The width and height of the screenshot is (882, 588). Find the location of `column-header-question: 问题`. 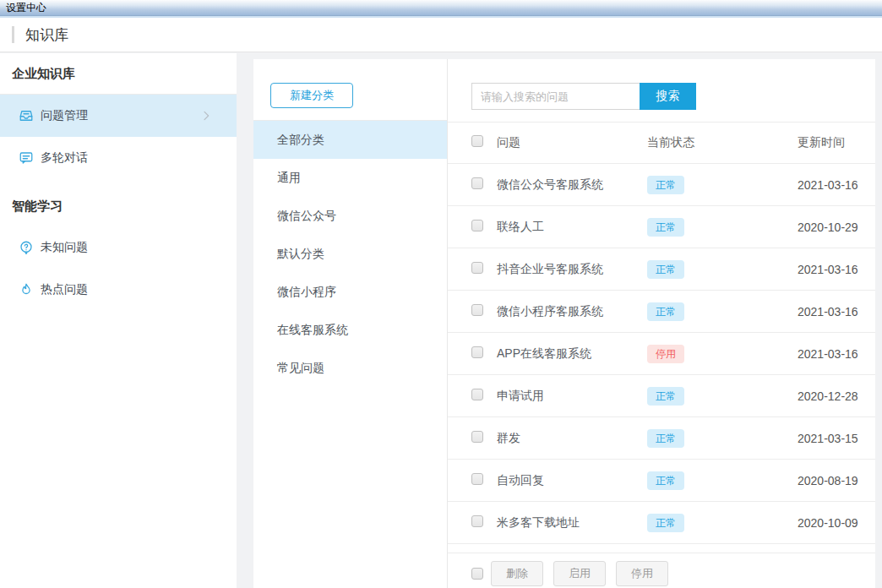

column-header-question: 问题 is located at coordinates (572, 143).